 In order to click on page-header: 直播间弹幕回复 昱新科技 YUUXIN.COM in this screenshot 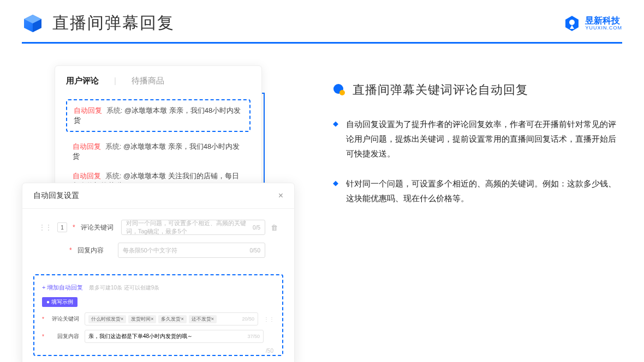, I will do `click(322, 17)`.